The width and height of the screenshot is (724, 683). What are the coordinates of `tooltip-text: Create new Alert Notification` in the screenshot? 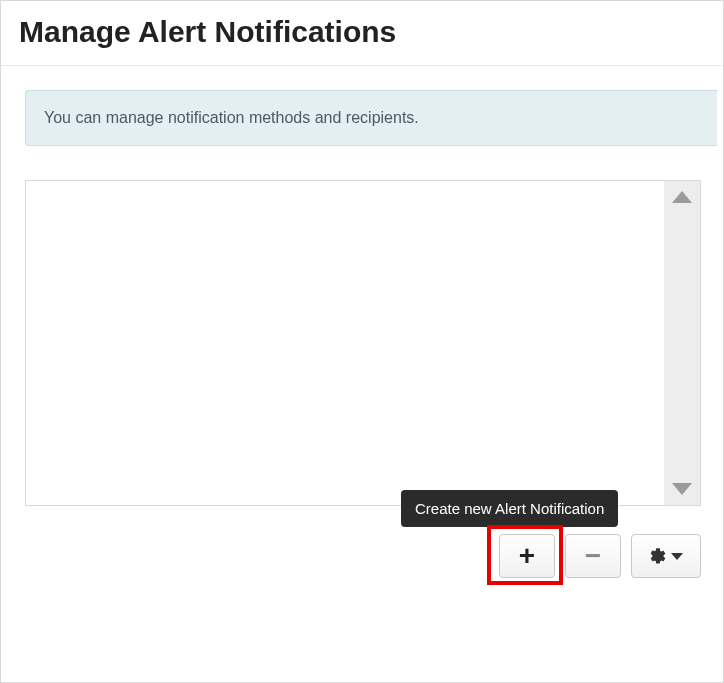 It's located at (510, 508).